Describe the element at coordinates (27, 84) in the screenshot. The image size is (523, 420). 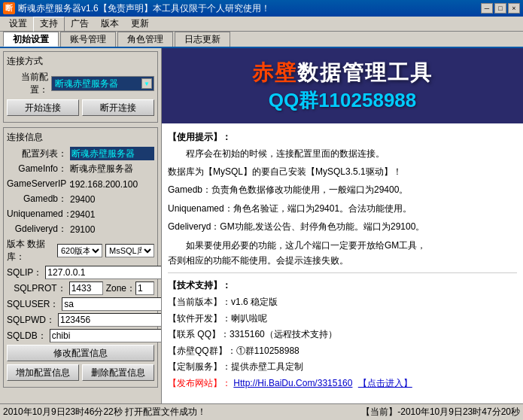
I see `current-config-label: 当前配置：` at that location.